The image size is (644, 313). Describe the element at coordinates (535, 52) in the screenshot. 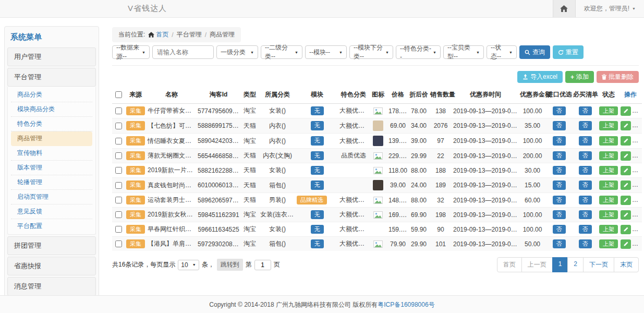

I see `search-button: 查询` at that location.